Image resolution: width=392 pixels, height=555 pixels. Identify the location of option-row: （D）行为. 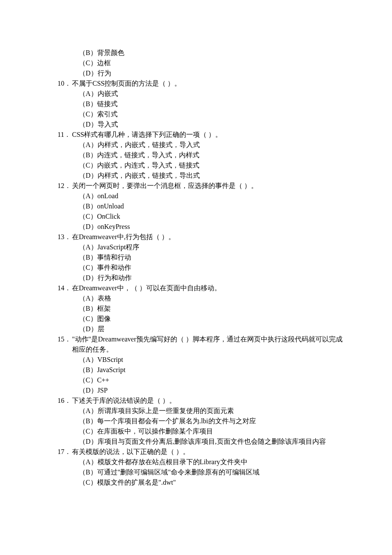
(196, 73).